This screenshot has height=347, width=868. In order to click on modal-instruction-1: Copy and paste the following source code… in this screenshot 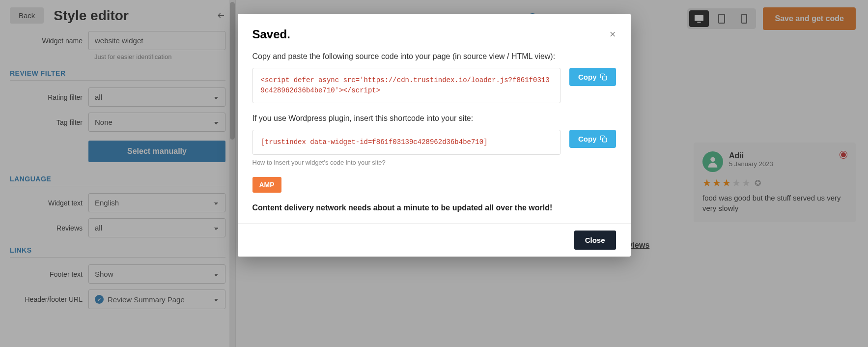, I will do `click(434, 57)`.